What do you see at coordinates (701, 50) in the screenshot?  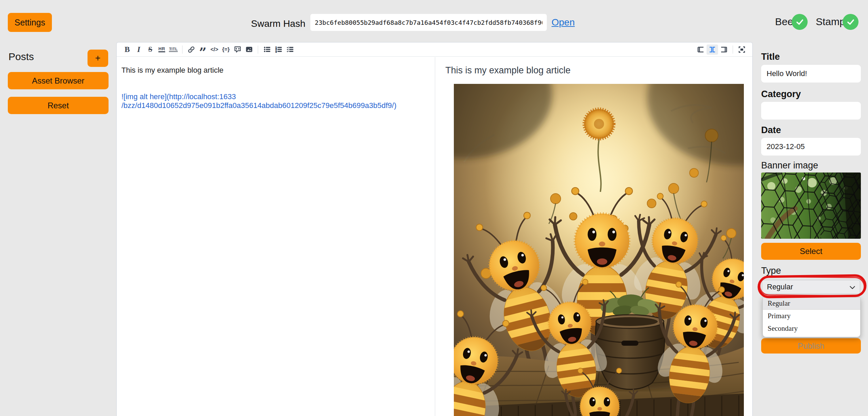 I see `layout-editor-icon` at bounding box center [701, 50].